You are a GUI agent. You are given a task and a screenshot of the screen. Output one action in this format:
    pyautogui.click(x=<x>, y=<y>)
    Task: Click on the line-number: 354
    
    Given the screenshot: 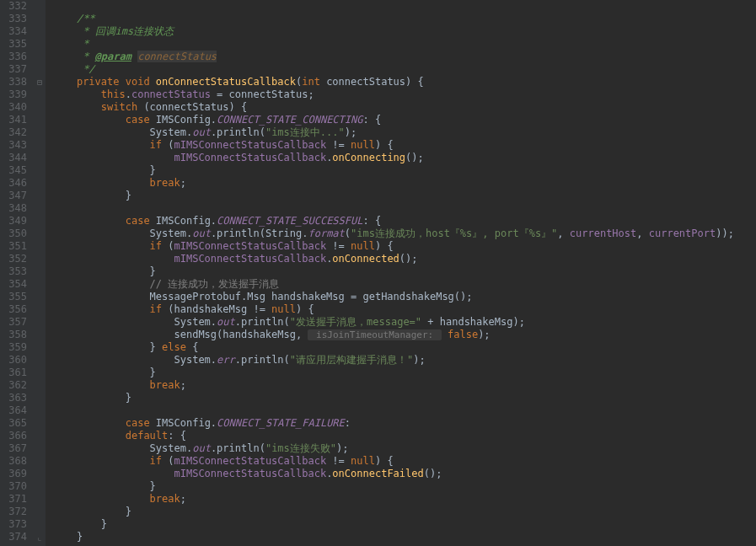 What is the action you would take?
    pyautogui.click(x=16, y=285)
    